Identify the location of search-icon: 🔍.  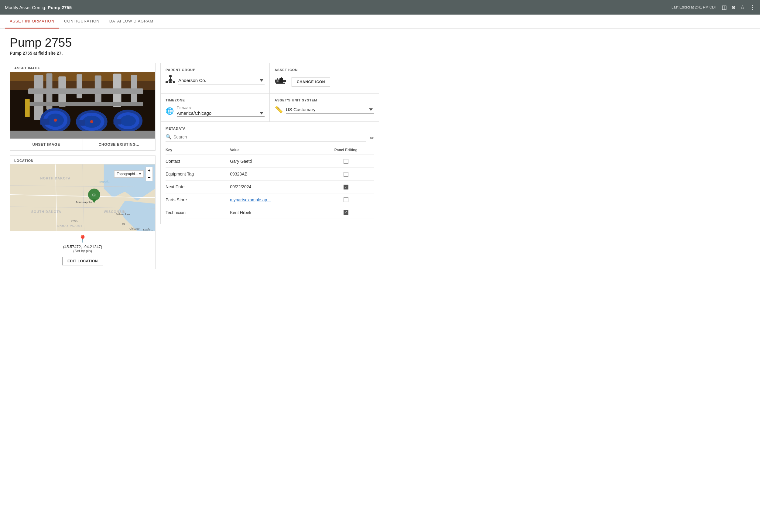
(168, 137).